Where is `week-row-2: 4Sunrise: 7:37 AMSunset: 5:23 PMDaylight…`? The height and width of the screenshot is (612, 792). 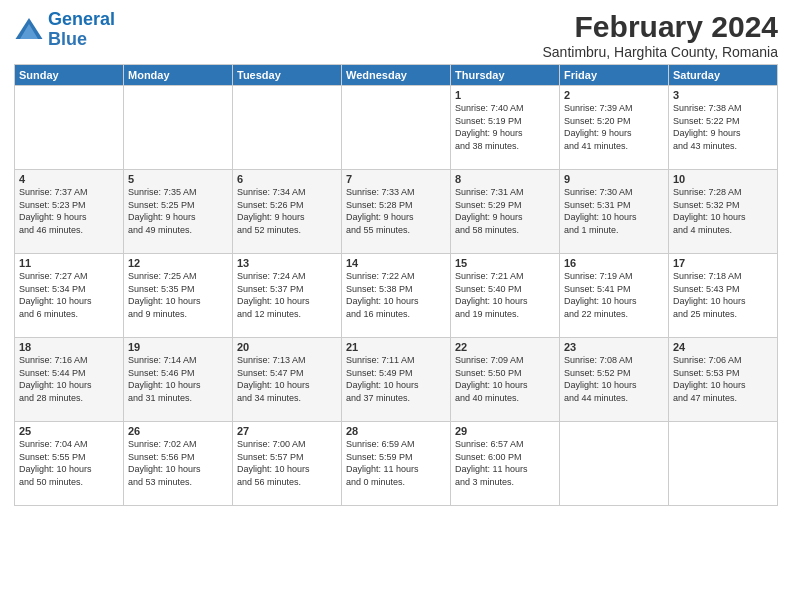 week-row-2: 4Sunrise: 7:37 AMSunset: 5:23 PMDaylight… is located at coordinates (396, 212).